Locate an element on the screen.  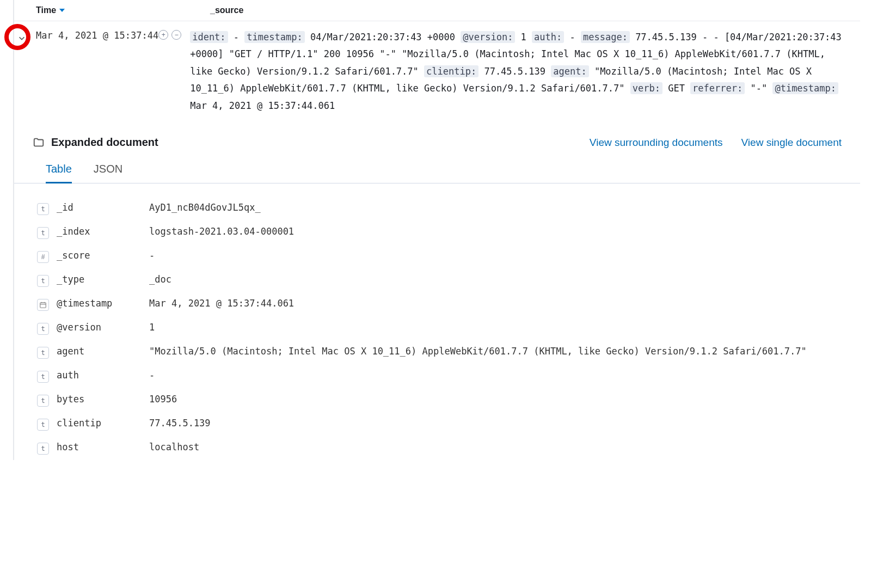
view-surrounding-link: View surrounding documents is located at coordinates (657, 143).